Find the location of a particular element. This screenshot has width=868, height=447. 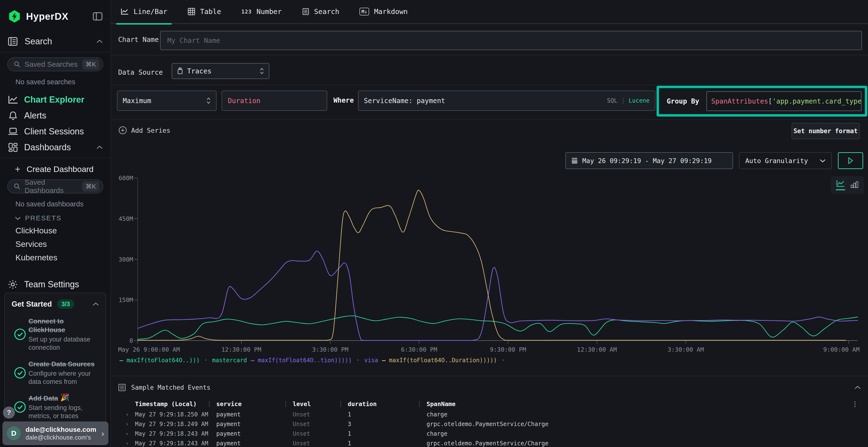

lucene-mode-toggle: Lucene is located at coordinates (639, 101).